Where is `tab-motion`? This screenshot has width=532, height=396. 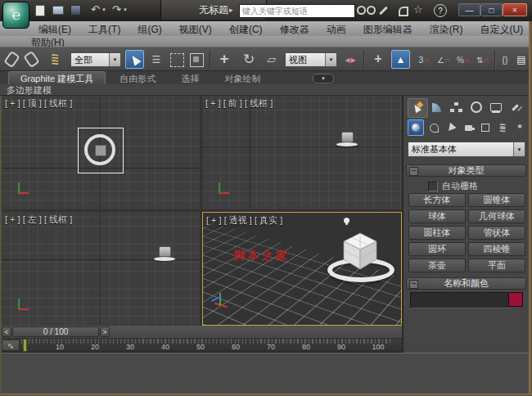 tab-motion is located at coordinates (476, 107).